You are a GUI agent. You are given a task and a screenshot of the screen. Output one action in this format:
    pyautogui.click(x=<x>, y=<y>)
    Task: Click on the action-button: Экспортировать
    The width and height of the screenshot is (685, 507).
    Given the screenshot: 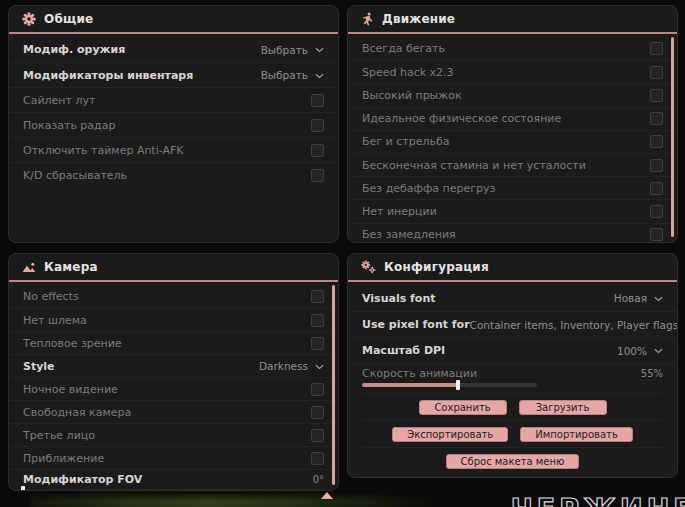 What is the action you would take?
    pyautogui.click(x=450, y=434)
    